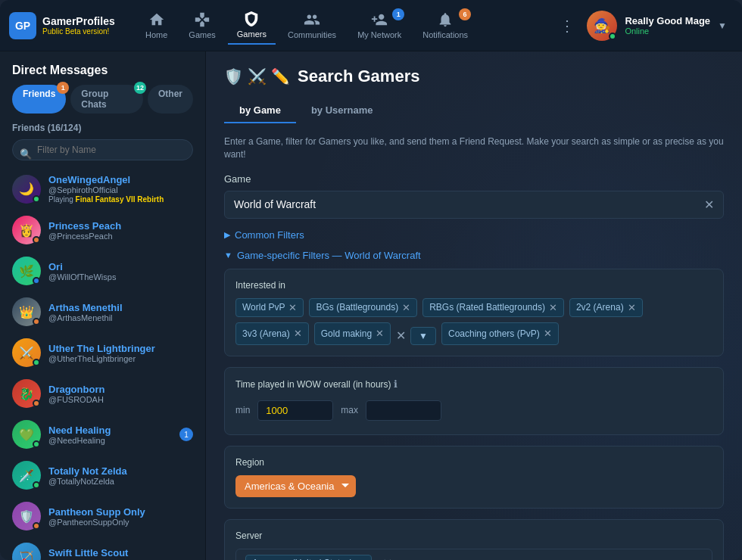  What do you see at coordinates (103, 312) in the screenshot?
I see `friend-item: 👑 Arthas Menethil @ArthasMenethil` at bounding box center [103, 312].